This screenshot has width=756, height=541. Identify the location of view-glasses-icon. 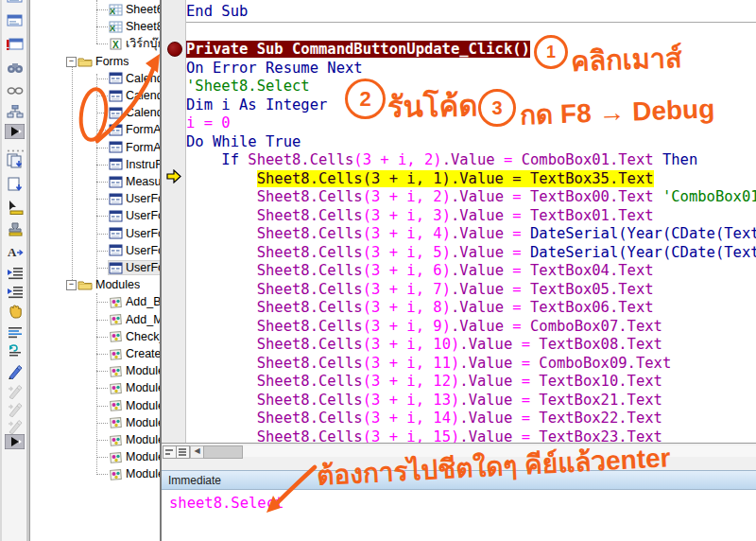
(15, 90).